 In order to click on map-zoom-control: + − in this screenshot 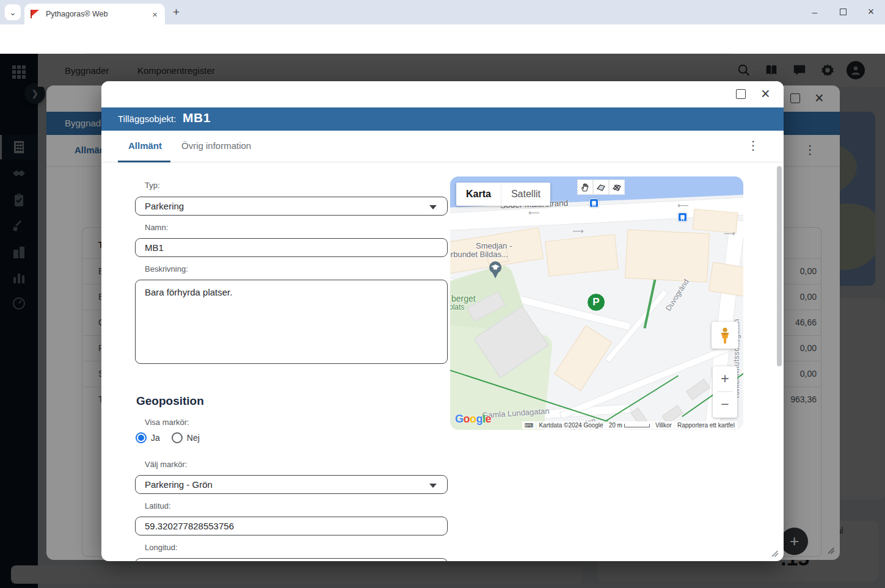, I will do `click(725, 392)`.